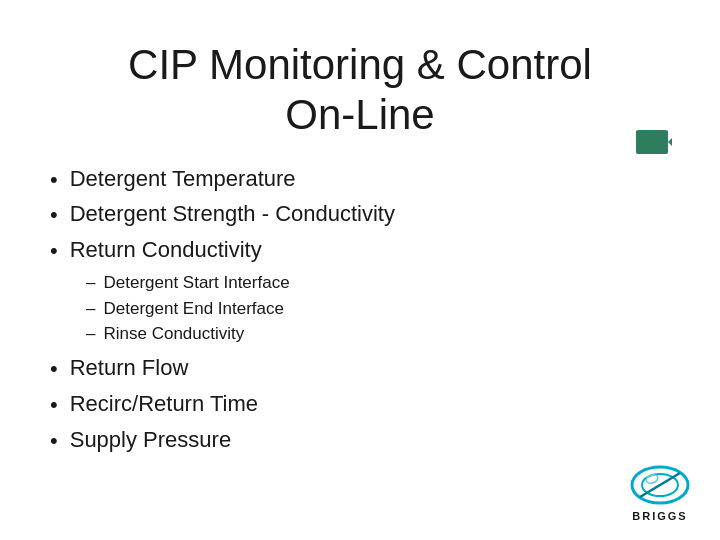  Describe the element at coordinates (90, 334) in the screenshot. I see `sub-dash-3: –` at that location.